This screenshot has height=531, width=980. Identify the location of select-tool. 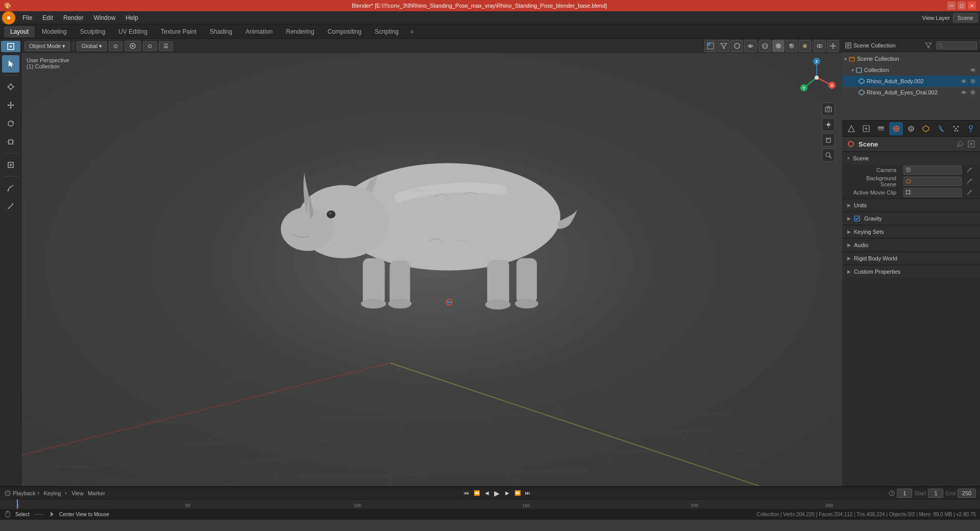
(11, 64).